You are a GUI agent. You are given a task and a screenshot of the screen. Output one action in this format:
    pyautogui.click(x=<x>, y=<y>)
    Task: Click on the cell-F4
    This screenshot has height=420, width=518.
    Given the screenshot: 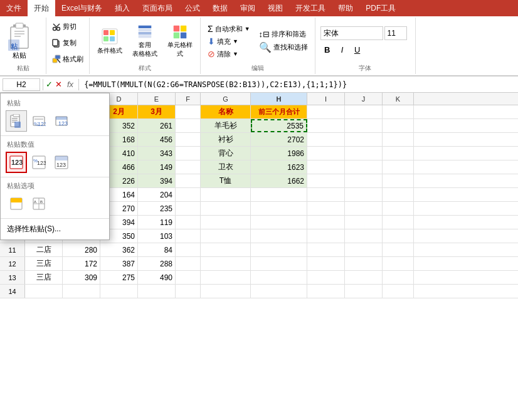 What is the action you would take?
    pyautogui.click(x=188, y=153)
    